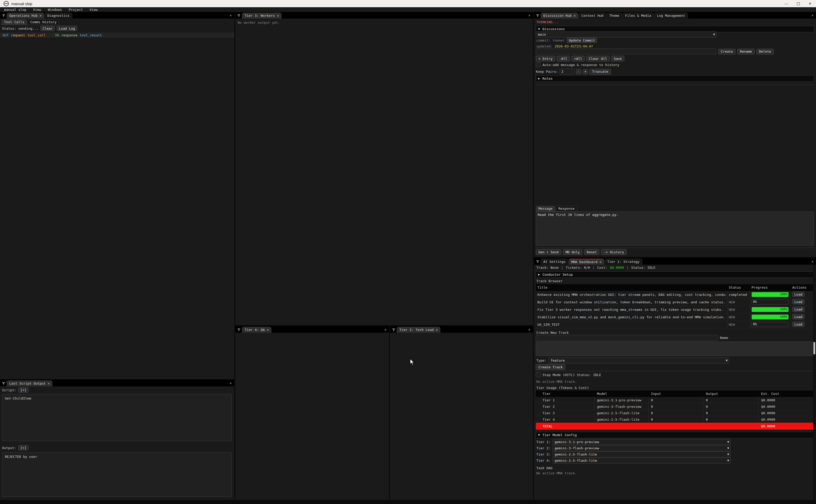  Describe the element at coordinates (671, 16) in the screenshot. I see `tab-log-management: Log Management` at that location.